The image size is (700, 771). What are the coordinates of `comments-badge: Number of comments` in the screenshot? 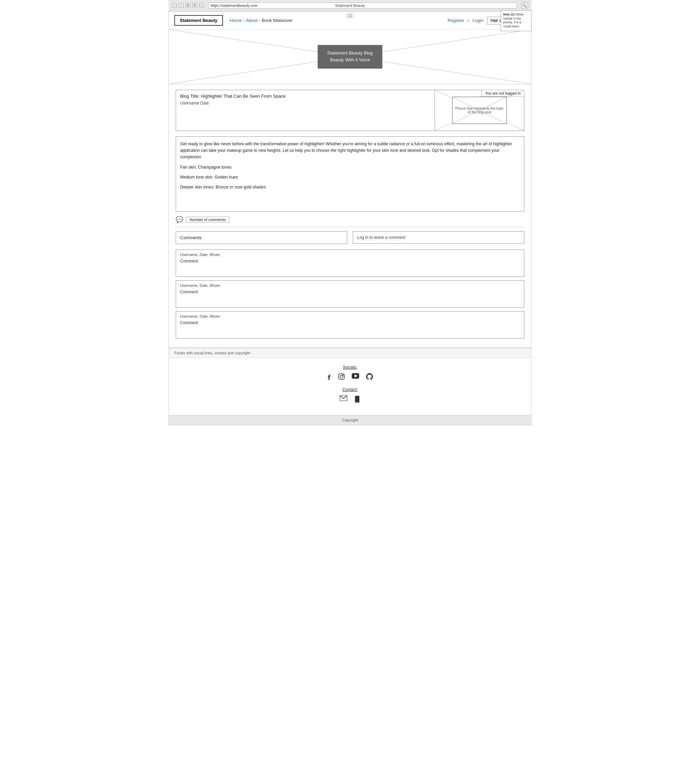 It's located at (208, 220).